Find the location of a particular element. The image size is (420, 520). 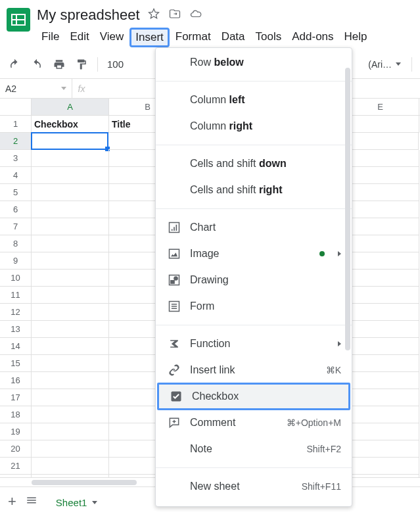

row-header: 1 is located at coordinates (16, 124).